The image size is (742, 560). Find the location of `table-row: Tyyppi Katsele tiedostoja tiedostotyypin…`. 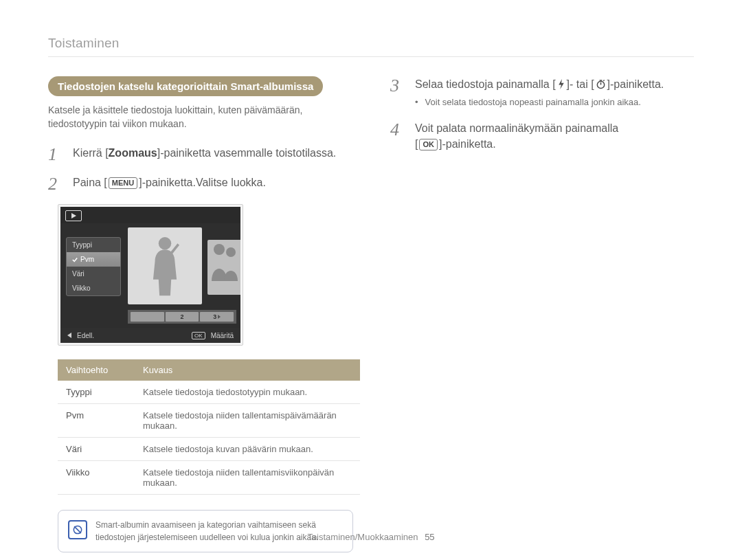

table-row: Tyyppi Katsele tiedostoja tiedostotyypin… is located at coordinates (209, 392).